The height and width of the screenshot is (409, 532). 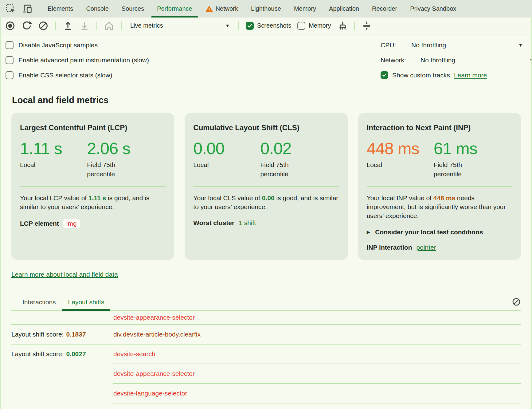 What do you see at coordinates (247, 223) in the screenshot?
I see `worst-cluster-link: 1 shift` at bounding box center [247, 223].